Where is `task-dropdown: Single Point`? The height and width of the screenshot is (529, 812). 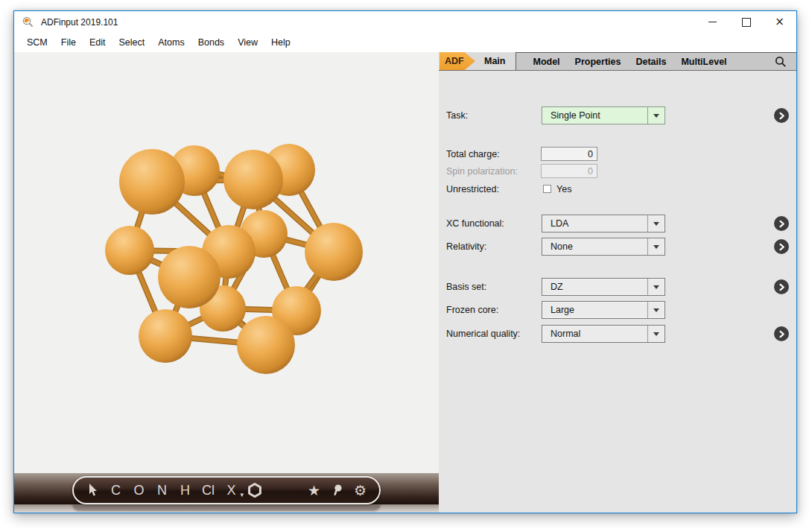 task-dropdown: Single Point is located at coordinates (603, 115).